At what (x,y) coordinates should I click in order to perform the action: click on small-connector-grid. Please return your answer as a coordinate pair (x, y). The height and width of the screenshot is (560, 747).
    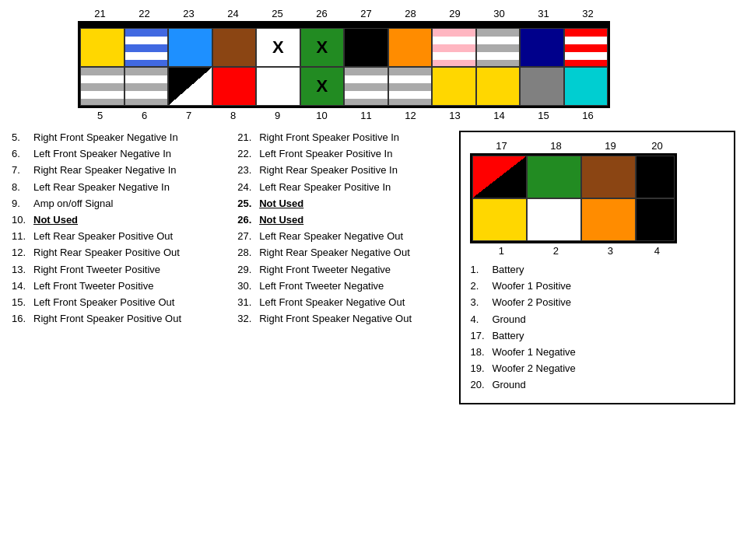
    Looking at the image, I should click on (573, 198).